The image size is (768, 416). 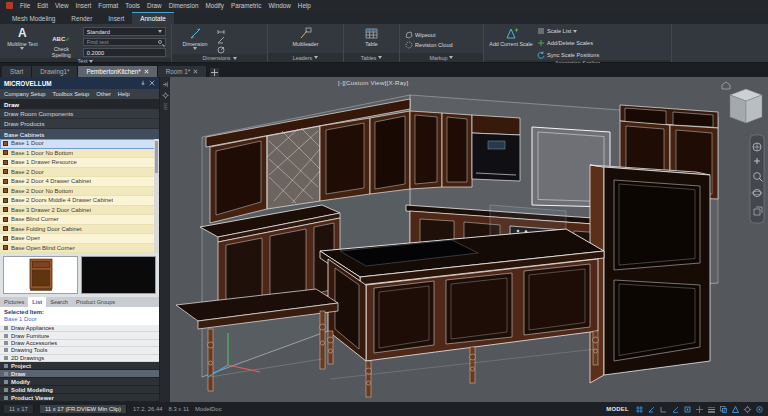 What do you see at coordinates (511, 43) in the screenshot?
I see `add-current-scale-button: Add Current Scale` at bounding box center [511, 43].